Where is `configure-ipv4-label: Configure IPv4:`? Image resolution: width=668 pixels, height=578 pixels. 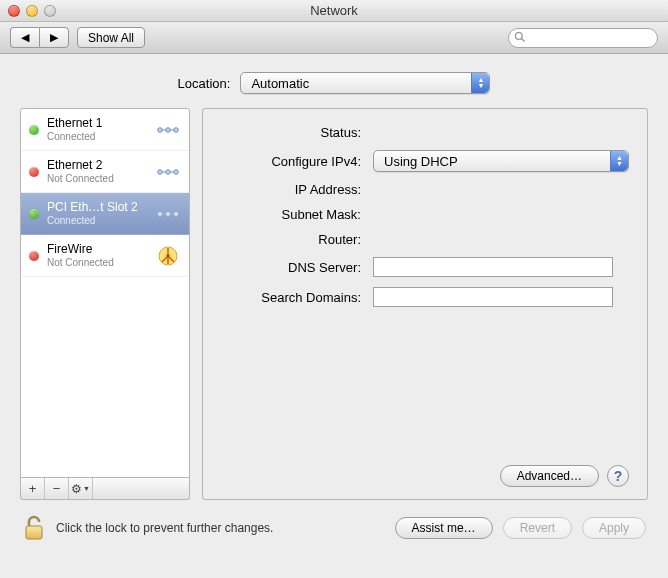
configure-ipv4-label: Configure IPv4: is located at coordinates (291, 162).